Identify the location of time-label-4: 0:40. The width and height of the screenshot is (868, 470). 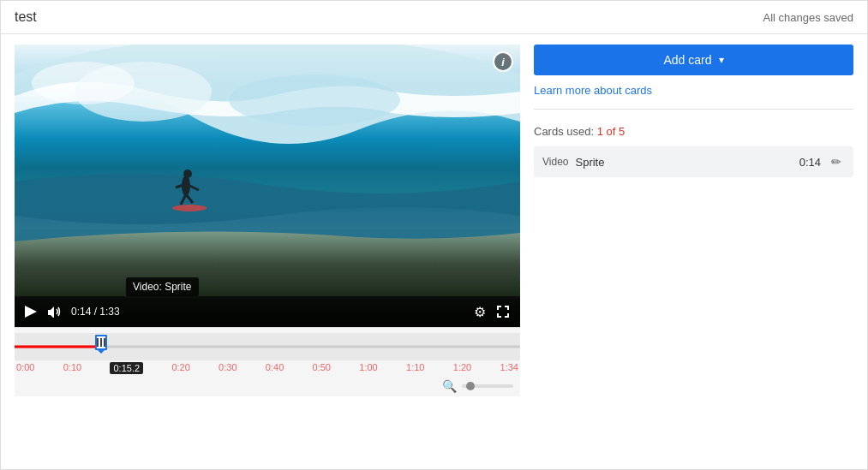
(274, 368).